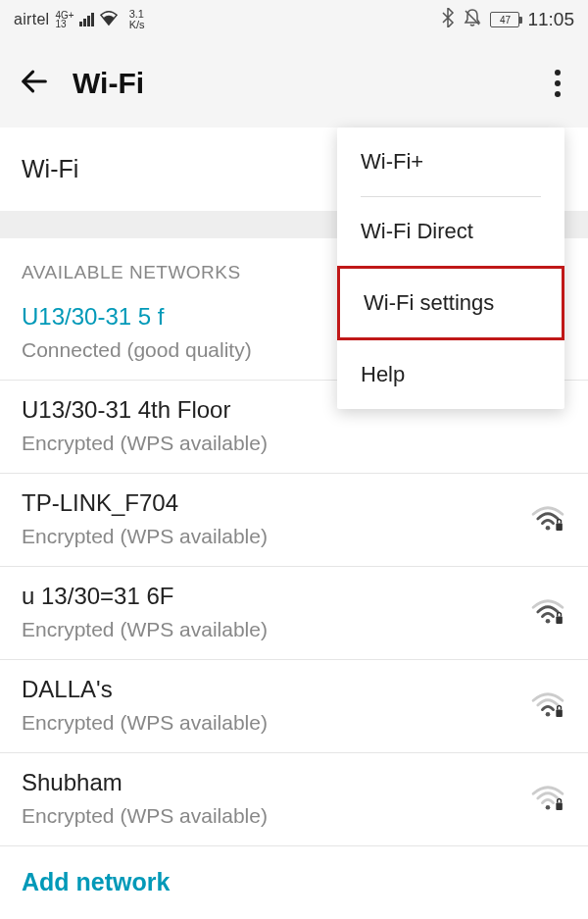 The image size is (588, 919). I want to click on carrier-label: airtel, so click(31, 20).